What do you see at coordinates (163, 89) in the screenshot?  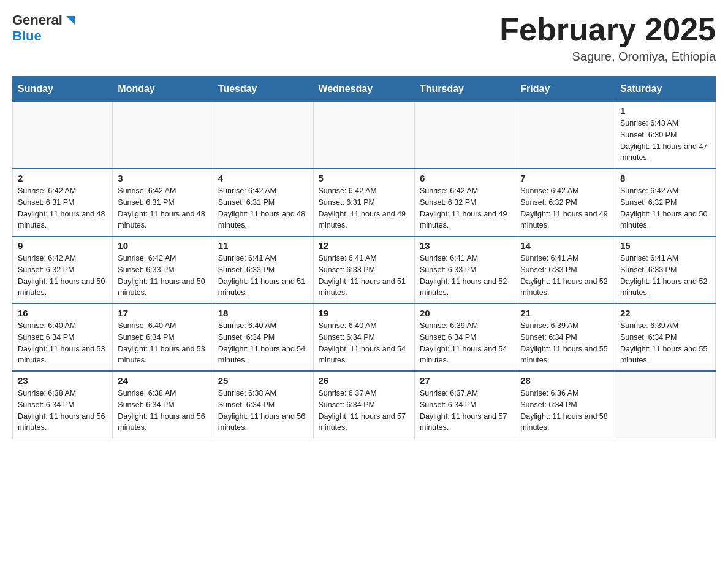 I see `day-of-week-header: Monday` at bounding box center [163, 89].